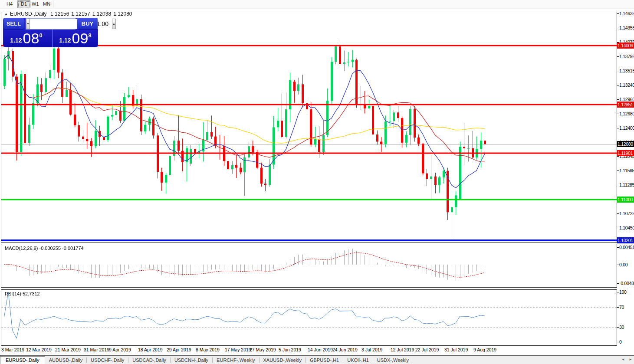 Image resolution: width=634 pixels, height=364 pixels. I want to click on chart-header: ▲EURUSD-,Daily 1.121561.121571.120381.12…, so click(69, 14).